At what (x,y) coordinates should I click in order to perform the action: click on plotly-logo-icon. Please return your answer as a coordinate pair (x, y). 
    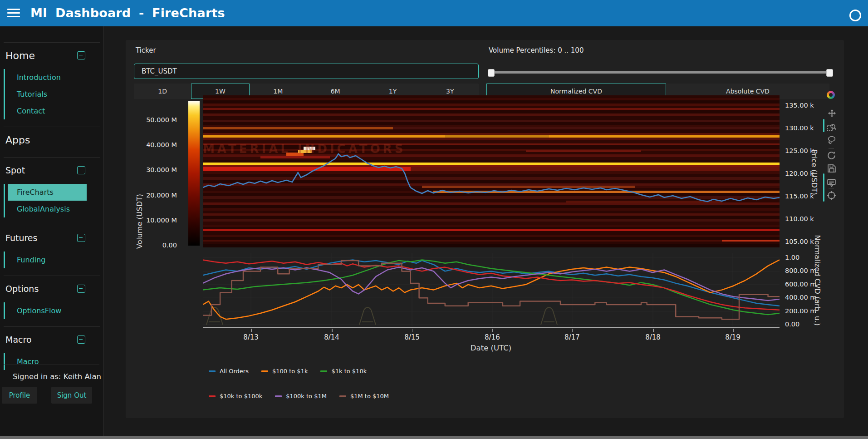
    Looking at the image, I should click on (831, 95).